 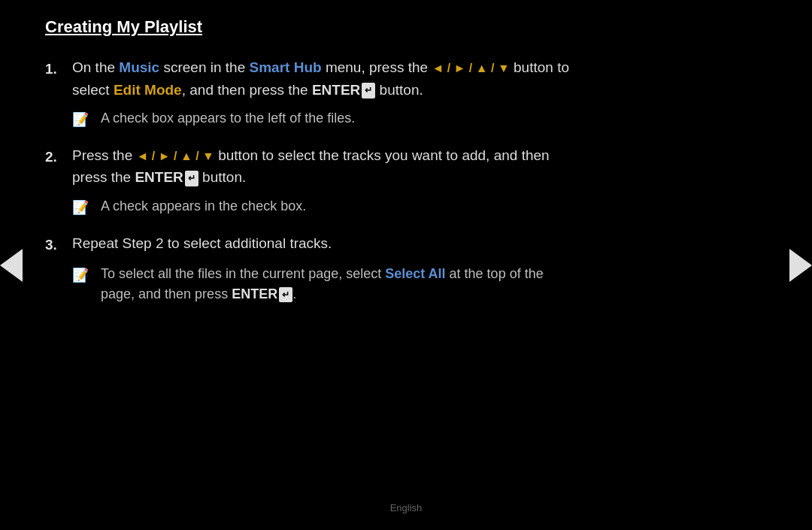 What do you see at coordinates (228, 119) in the screenshot?
I see `note-1-text: A check box appears to the left of the f…` at bounding box center [228, 119].